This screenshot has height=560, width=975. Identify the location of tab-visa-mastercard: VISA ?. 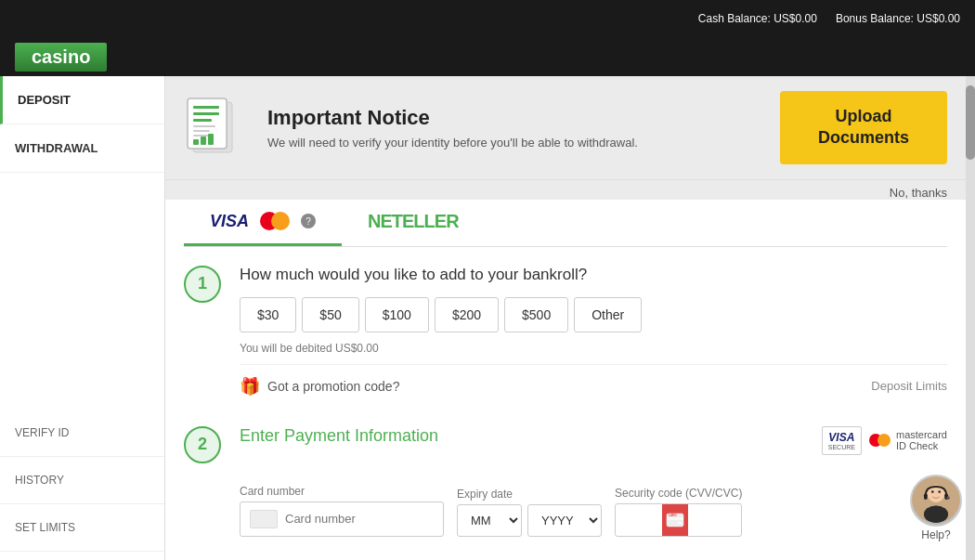
(263, 223).